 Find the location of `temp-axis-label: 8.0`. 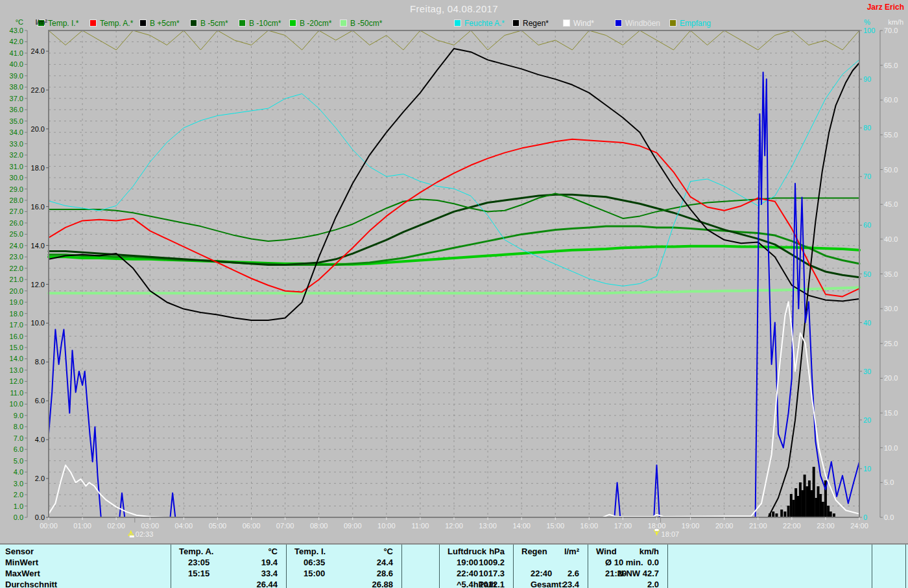

temp-axis-label: 8.0 is located at coordinates (18, 427).